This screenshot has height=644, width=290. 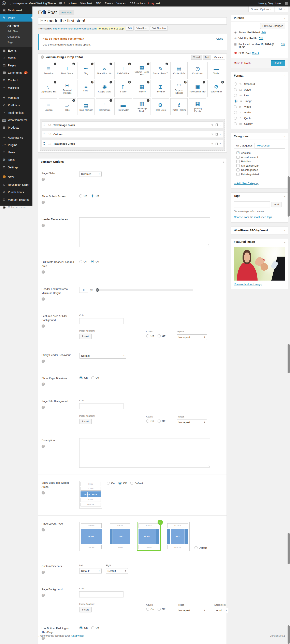 What do you see at coordinates (261, 38) in the screenshot?
I see `publish-row-edit-link: Edit` at bounding box center [261, 38].